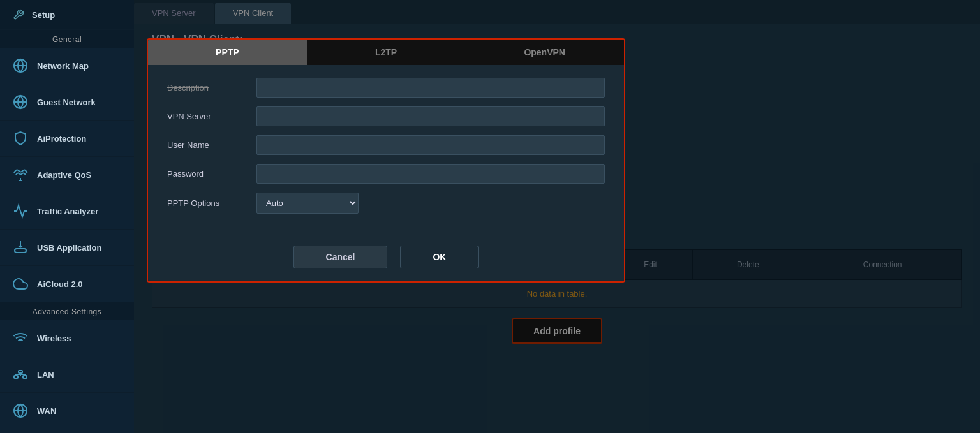  I want to click on sidebar-network-map-label: Network Map, so click(63, 66).